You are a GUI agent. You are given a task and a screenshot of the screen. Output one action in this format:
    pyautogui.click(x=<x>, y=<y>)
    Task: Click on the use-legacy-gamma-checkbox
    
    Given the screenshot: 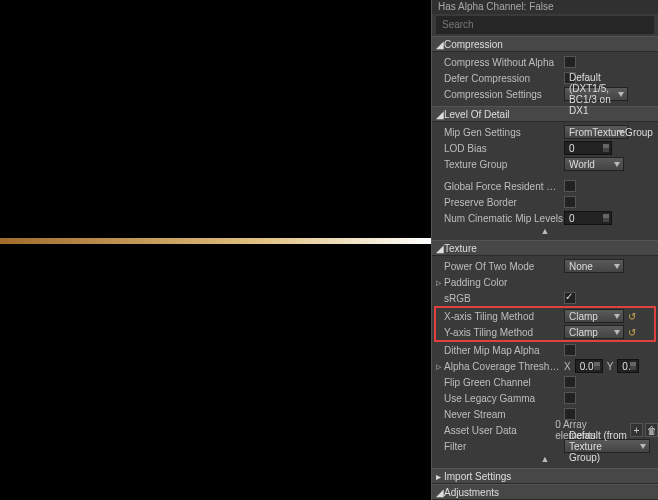 What is the action you would take?
    pyautogui.click(x=570, y=398)
    